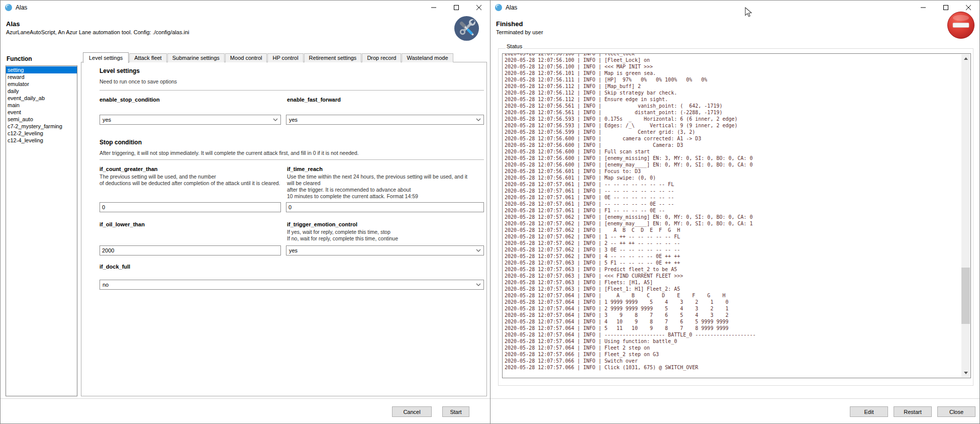 The height and width of the screenshot is (424, 980). What do you see at coordinates (478, 8) in the screenshot?
I see `close-button` at bounding box center [478, 8].